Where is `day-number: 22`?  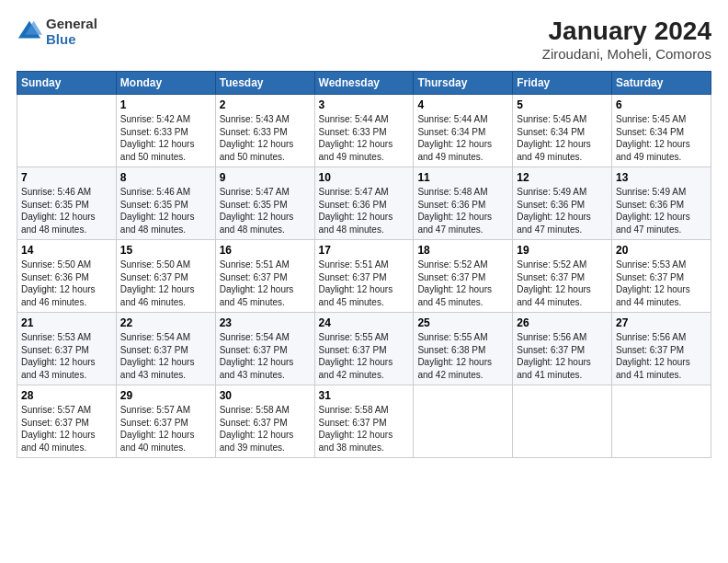 day-number: 22 is located at coordinates (165, 323).